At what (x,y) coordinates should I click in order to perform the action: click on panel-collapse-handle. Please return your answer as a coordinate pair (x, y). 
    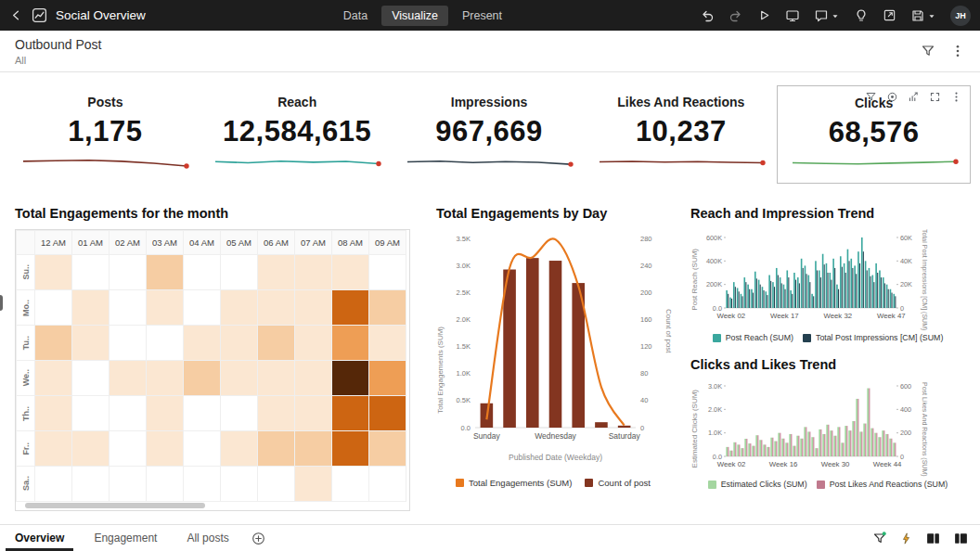
    Looking at the image, I should click on (2, 302).